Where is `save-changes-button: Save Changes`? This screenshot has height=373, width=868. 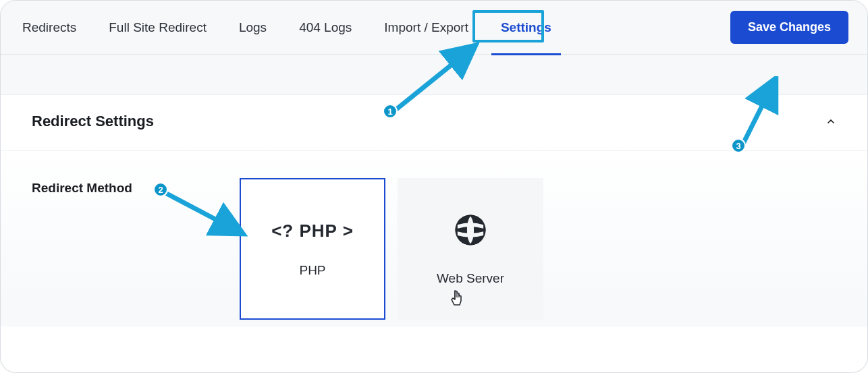
save-changes-button: Save Changes is located at coordinates (790, 27).